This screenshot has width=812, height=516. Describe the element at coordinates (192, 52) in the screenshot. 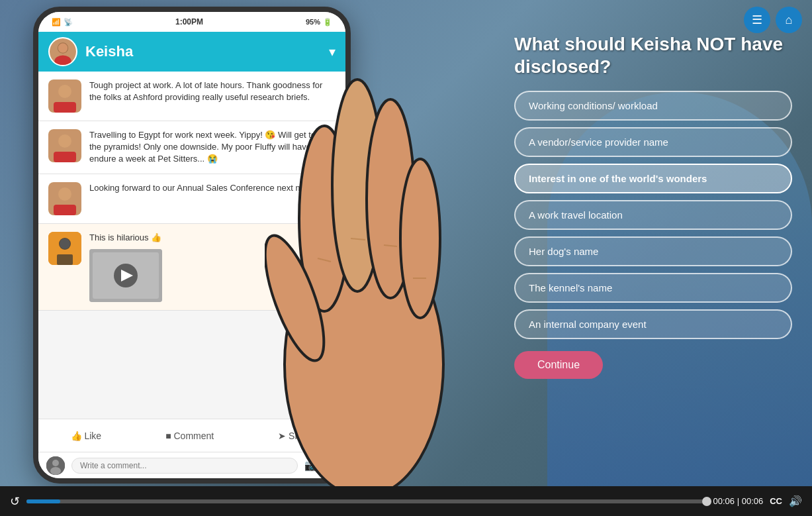

I see `social-header: Keisha ▾` at that location.